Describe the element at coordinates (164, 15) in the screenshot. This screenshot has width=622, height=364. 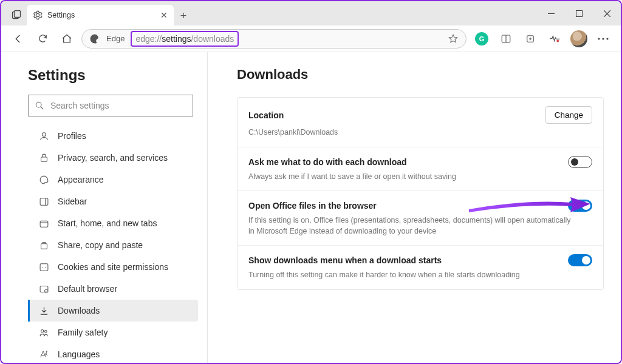
I see `close-tab-icon: ✕` at that location.